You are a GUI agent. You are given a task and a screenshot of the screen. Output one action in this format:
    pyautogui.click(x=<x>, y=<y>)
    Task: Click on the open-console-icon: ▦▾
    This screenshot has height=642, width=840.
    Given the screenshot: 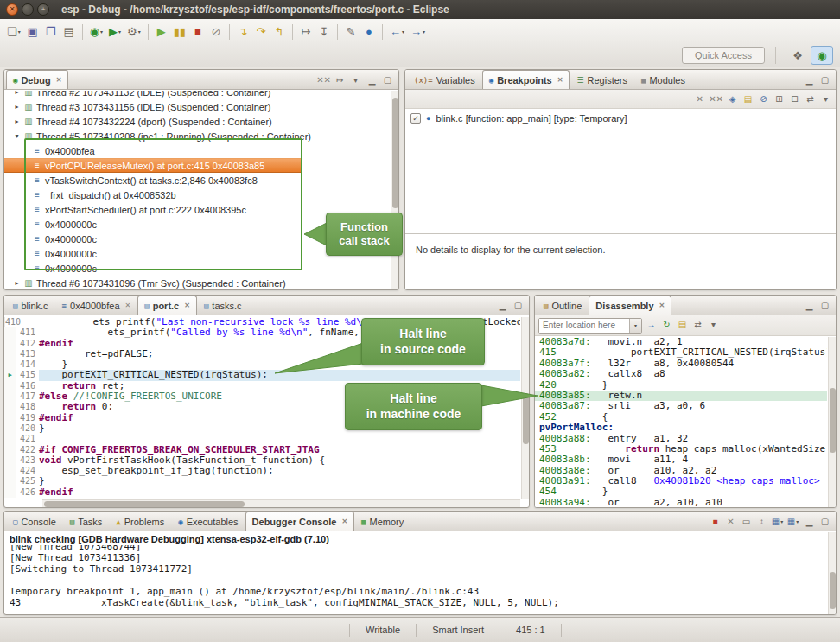 What is the action you would take?
    pyautogui.click(x=793, y=522)
    